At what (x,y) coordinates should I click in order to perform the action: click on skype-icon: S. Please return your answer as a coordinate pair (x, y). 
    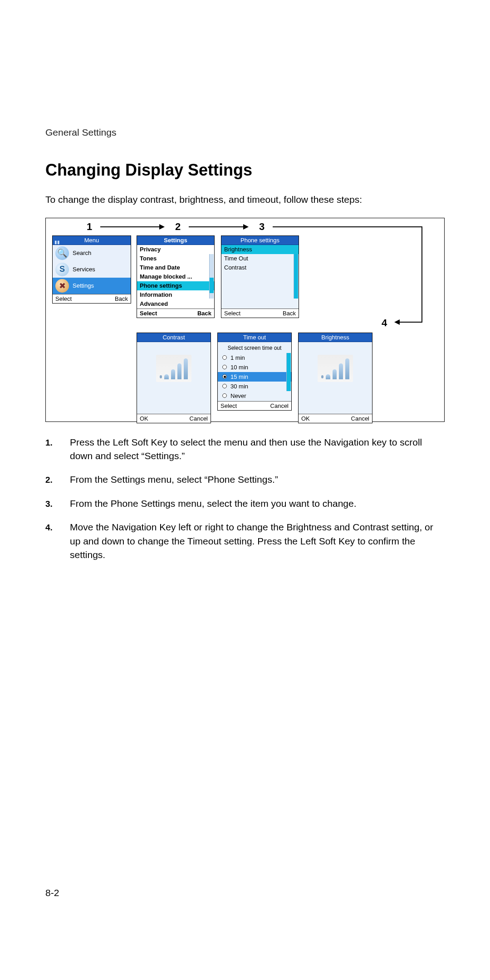
    Looking at the image, I should click on (62, 270).